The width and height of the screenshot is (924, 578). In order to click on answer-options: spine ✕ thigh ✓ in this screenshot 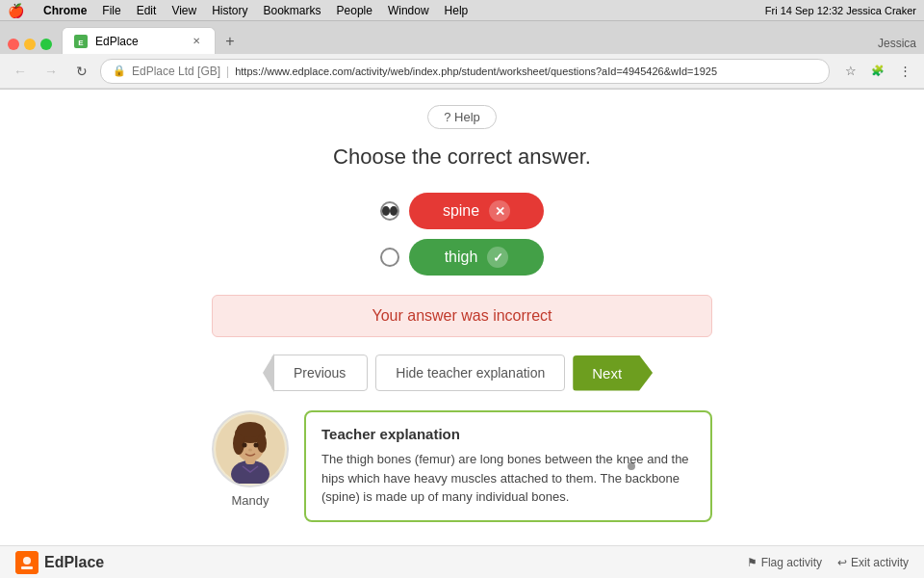, I will do `click(462, 234)`.